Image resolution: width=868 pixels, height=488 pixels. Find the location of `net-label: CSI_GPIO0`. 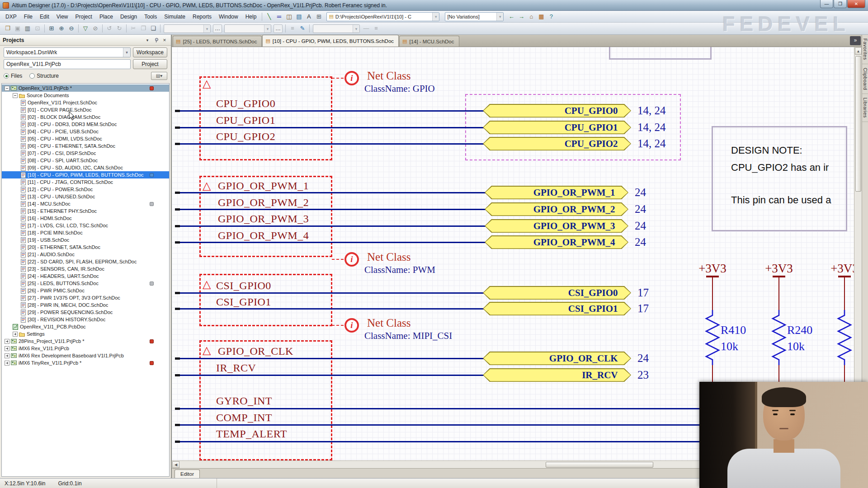

net-label: CSI_GPIO0 is located at coordinates (244, 286).